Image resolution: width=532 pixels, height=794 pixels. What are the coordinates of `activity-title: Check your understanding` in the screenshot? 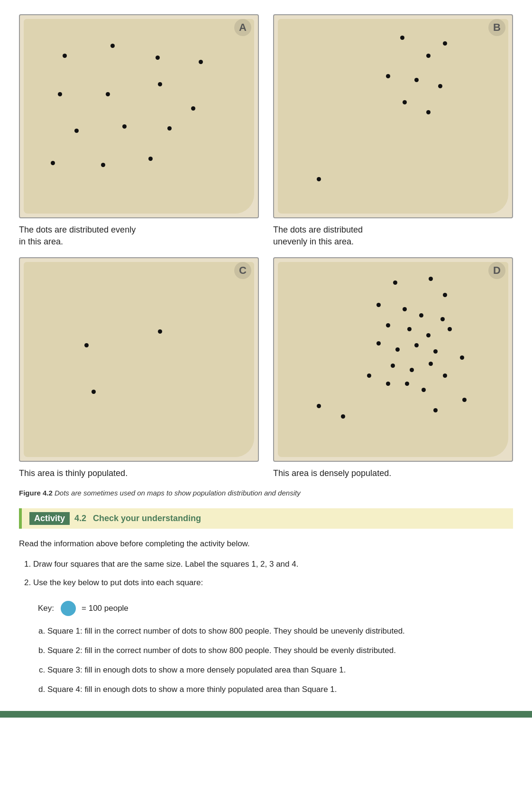 It's located at (147, 518).